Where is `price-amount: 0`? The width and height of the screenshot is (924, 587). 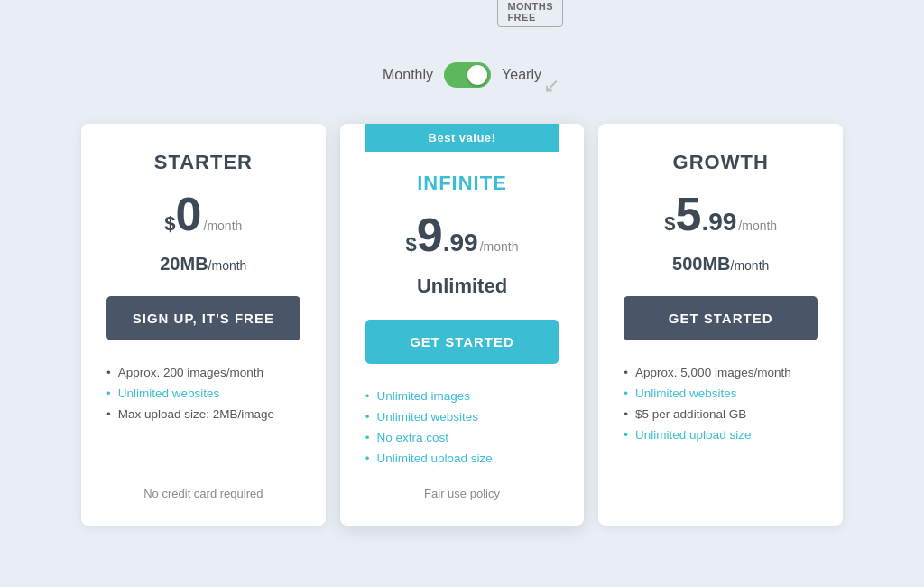 price-amount: 0 is located at coordinates (189, 214).